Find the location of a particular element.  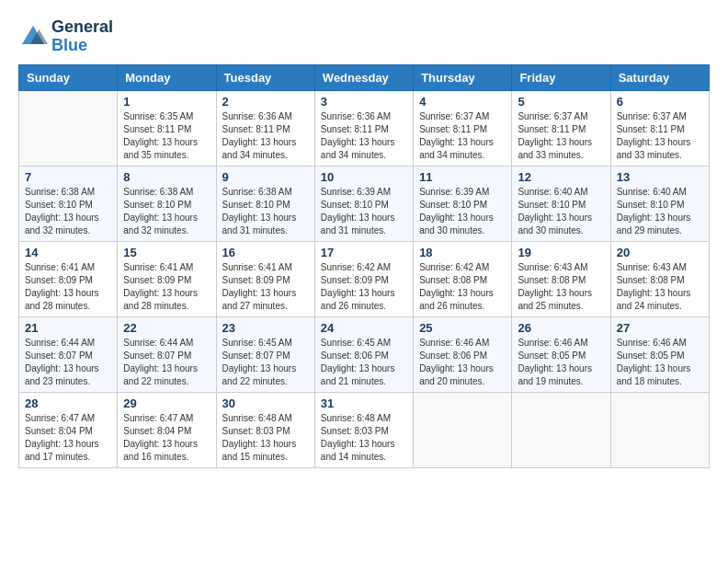

day-info: Sunrise: 6:36 AMSunset: 8:11 PMDaylight:… is located at coordinates (364, 136).